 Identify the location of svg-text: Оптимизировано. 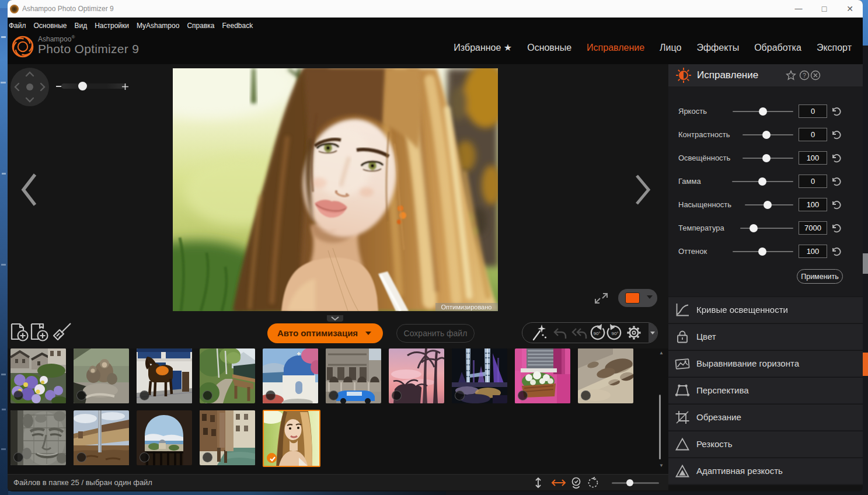
(467, 307).